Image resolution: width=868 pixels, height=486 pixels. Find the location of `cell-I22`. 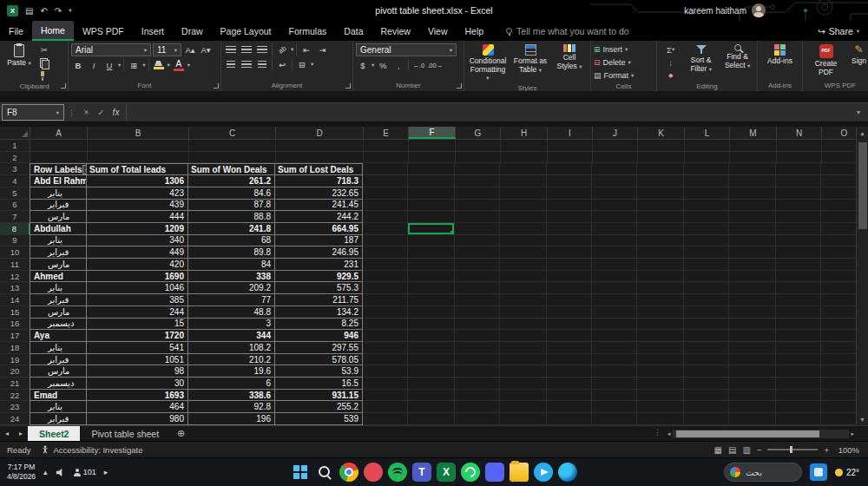

cell-I22 is located at coordinates (569, 396).